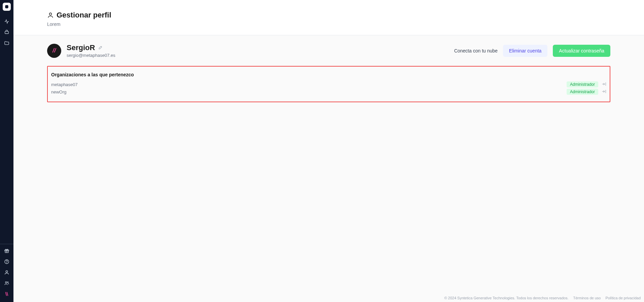  What do you see at coordinates (59, 92) in the screenshot?
I see `org-name: newOrg` at bounding box center [59, 92].